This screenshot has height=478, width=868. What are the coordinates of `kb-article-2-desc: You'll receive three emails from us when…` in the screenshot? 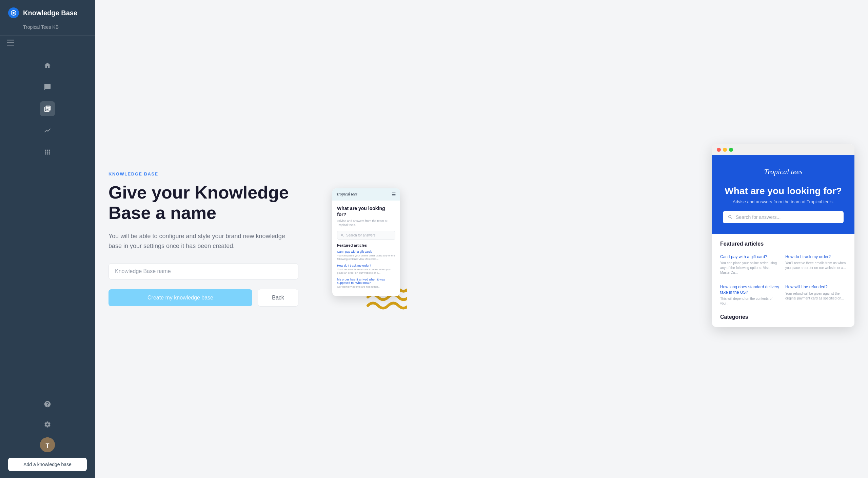 It's located at (816, 266).